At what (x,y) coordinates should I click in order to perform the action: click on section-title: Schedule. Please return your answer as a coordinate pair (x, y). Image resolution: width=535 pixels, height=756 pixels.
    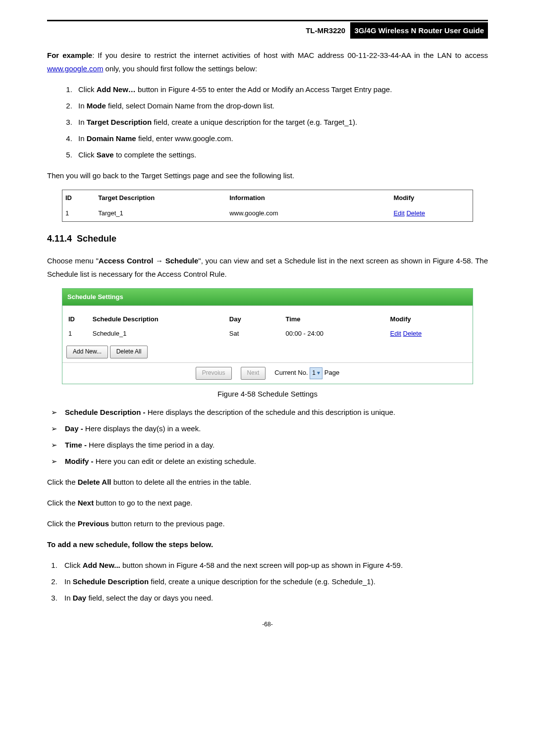
    Looking at the image, I should click on (97, 239).